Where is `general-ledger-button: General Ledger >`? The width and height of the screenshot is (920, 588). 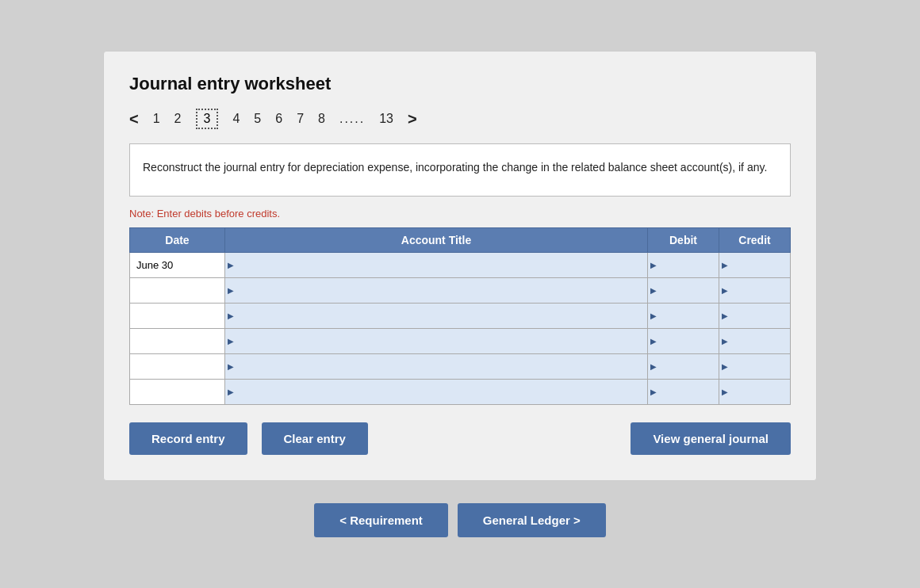
general-ledger-button: General Ledger > is located at coordinates (531, 520).